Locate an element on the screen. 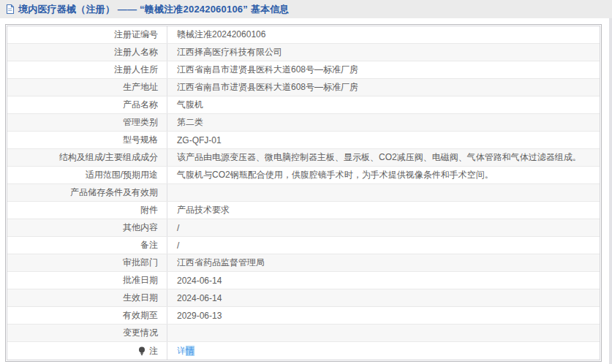  document-icon is located at coordinates (10, 9).